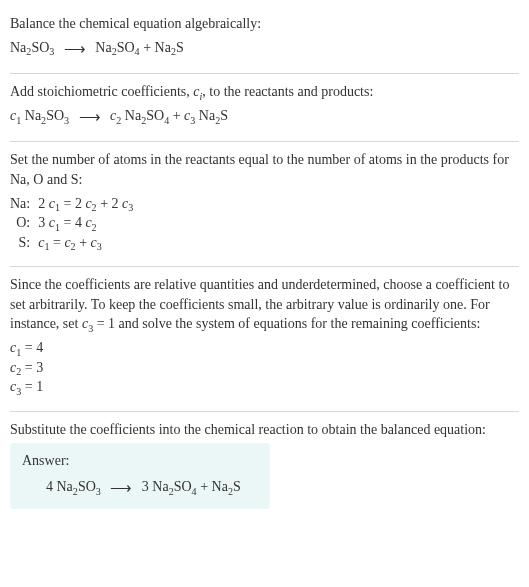 The width and height of the screenshot is (529, 587). Describe the element at coordinates (74, 204) in the screenshot. I see `table-row: Na: 2 c1 = 2 c2 + 2 c3` at that location.